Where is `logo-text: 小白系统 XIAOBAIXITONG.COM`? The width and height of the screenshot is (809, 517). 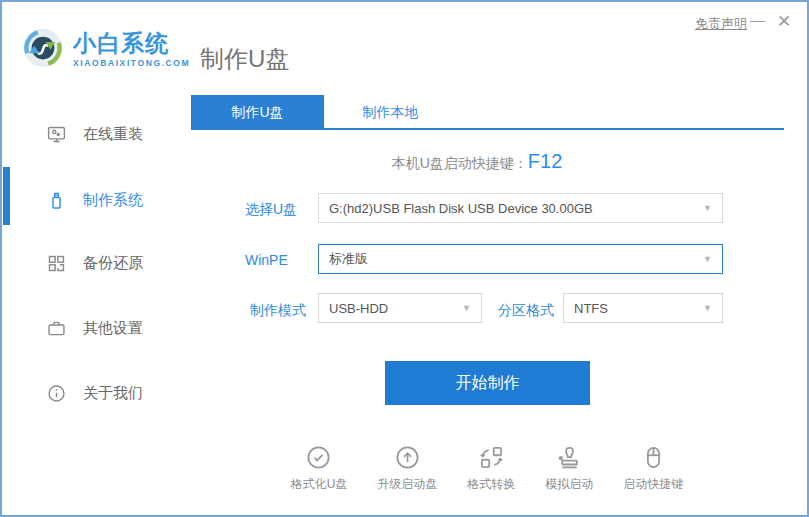
logo-text: 小白系统 XIAOBAIXITONG.COM is located at coordinates (132, 50).